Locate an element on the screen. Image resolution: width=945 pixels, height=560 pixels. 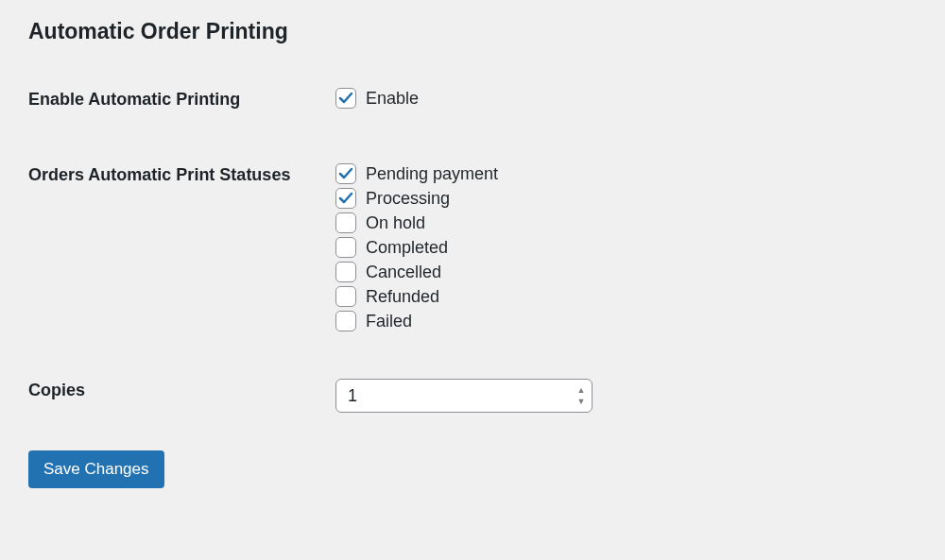
status-label: Failed is located at coordinates (389, 321).